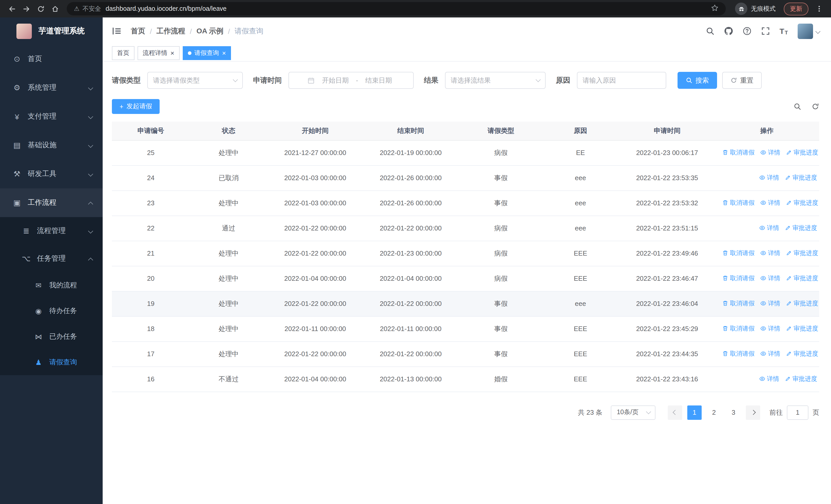 Image resolution: width=831 pixels, height=504 pixels. Describe the element at coordinates (694, 413) in the screenshot. I see `page-number-button: 1` at that location.